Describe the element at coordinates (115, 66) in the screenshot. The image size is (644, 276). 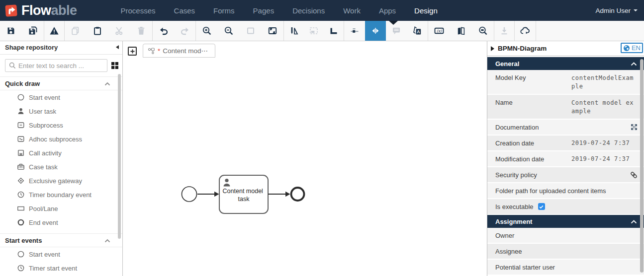
I see `grid-view-button` at that location.